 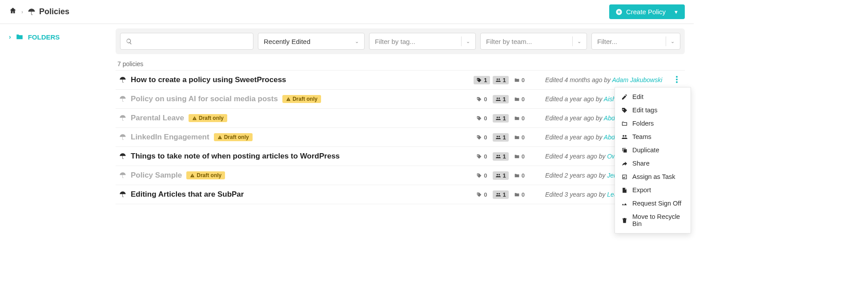 What do you see at coordinates (187, 41) in the screenshot?
I see `search-input` at bounding box center [187, 41].